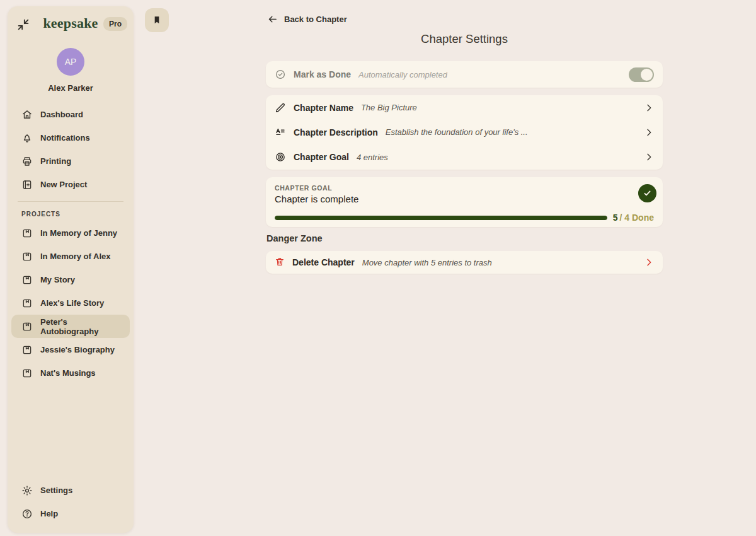 The image size is (756, 536). What do you see at coordinates (464, 158) in the screenshot?
I see `chapter-goal-row: Chapter Goal 4 entries` at bounding box center [464, 158].